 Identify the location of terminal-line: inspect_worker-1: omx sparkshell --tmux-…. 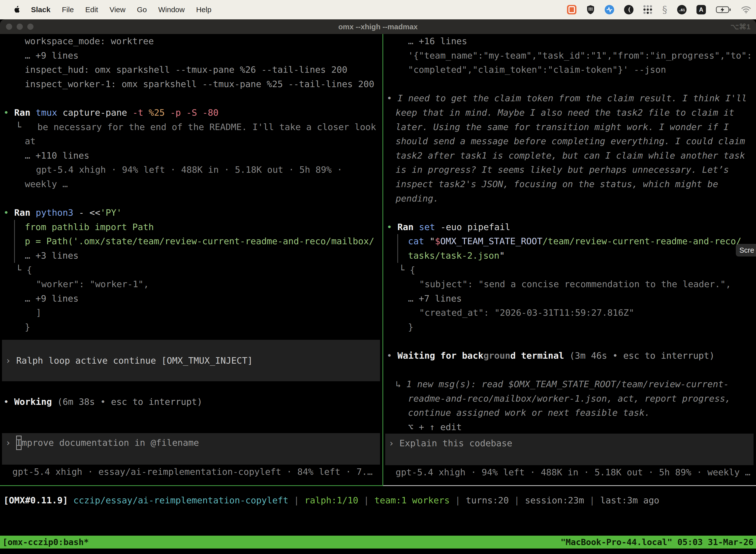
(191, 84).